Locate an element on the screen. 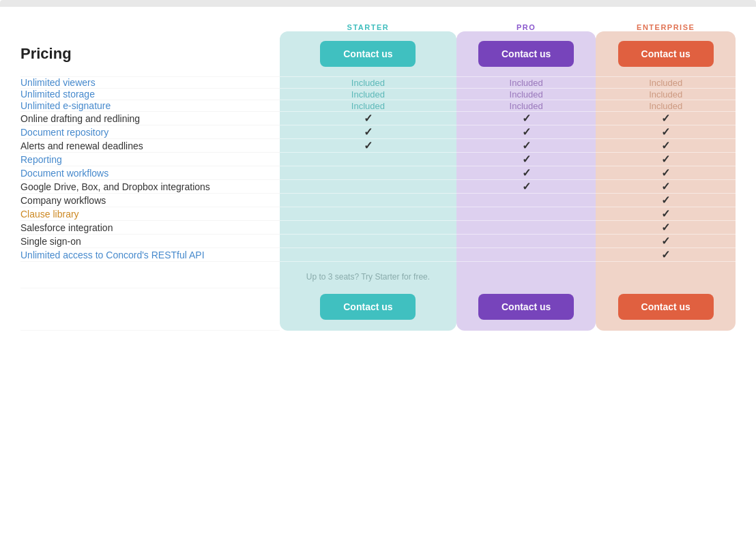 The height and width of the screenshot is (555, 756). cell-enterprise-12: ✓ is located at coordinates (666, 241).